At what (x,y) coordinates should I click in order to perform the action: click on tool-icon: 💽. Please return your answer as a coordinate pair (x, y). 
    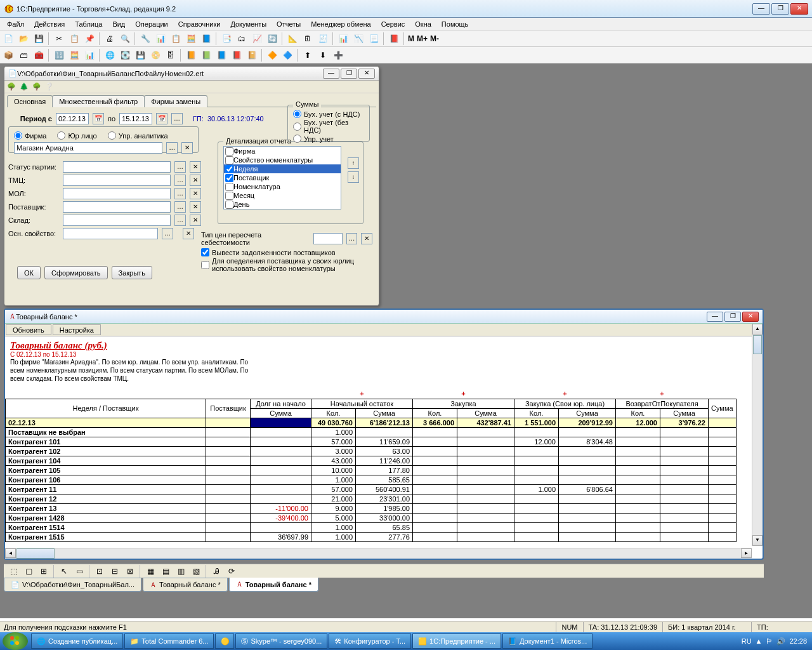
    Looking at the image, I should click on (125, 55).